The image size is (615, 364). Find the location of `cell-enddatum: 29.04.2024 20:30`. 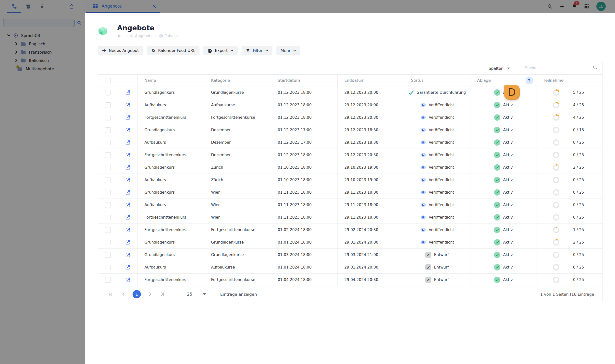

cell-enddatum: 29.04.2024 20:30 is located at coordinates (371, 280).